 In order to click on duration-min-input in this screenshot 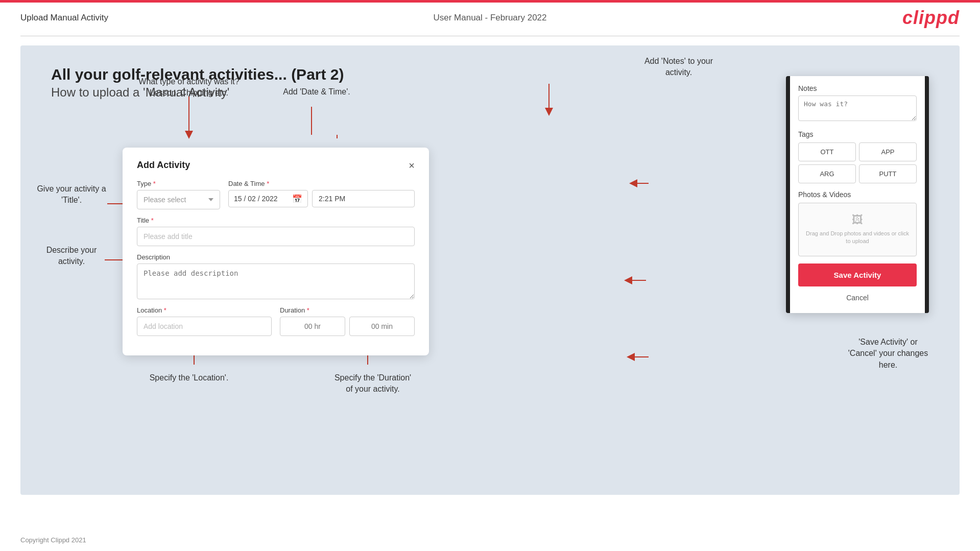, I will do `click(382, 326)`.